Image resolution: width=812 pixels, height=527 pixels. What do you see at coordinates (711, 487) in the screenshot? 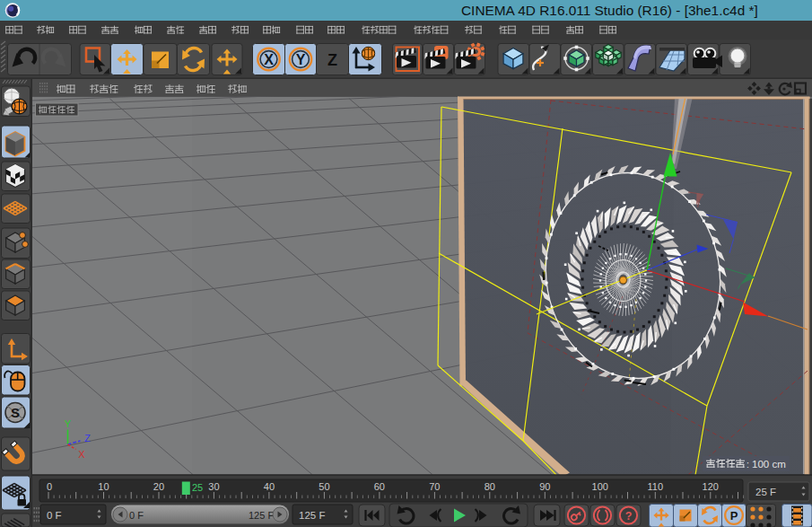
I see `svg-text: 120` at bounding box center [711, 487].